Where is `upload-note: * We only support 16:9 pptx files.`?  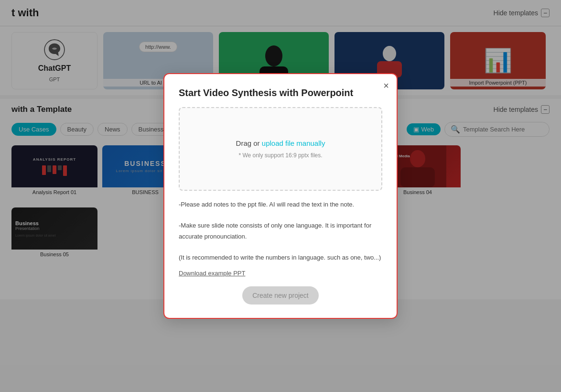 upload-note: * We only support 16:9 pptx files. is located at coordinates (280, 155).